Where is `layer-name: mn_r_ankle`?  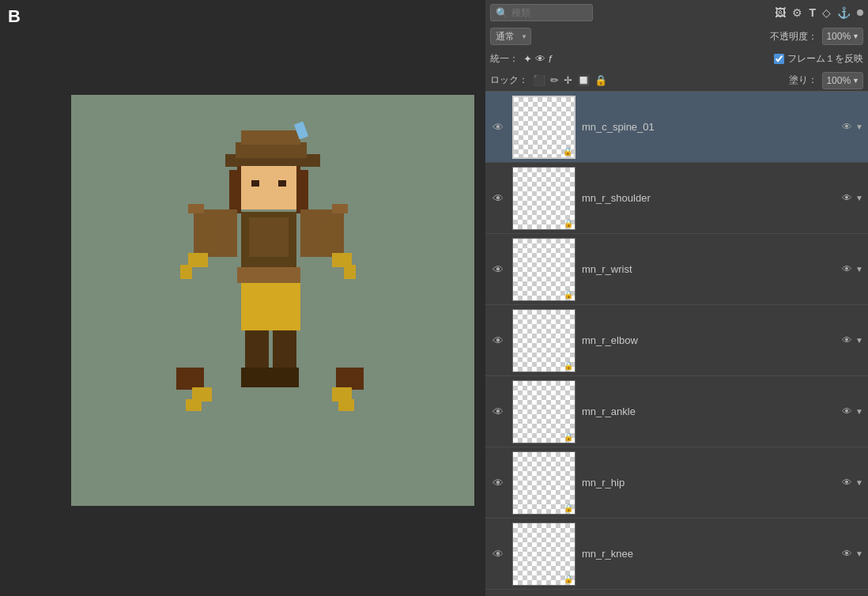
layer-name: mn_r_ankle is located at coordinates (708, 411).